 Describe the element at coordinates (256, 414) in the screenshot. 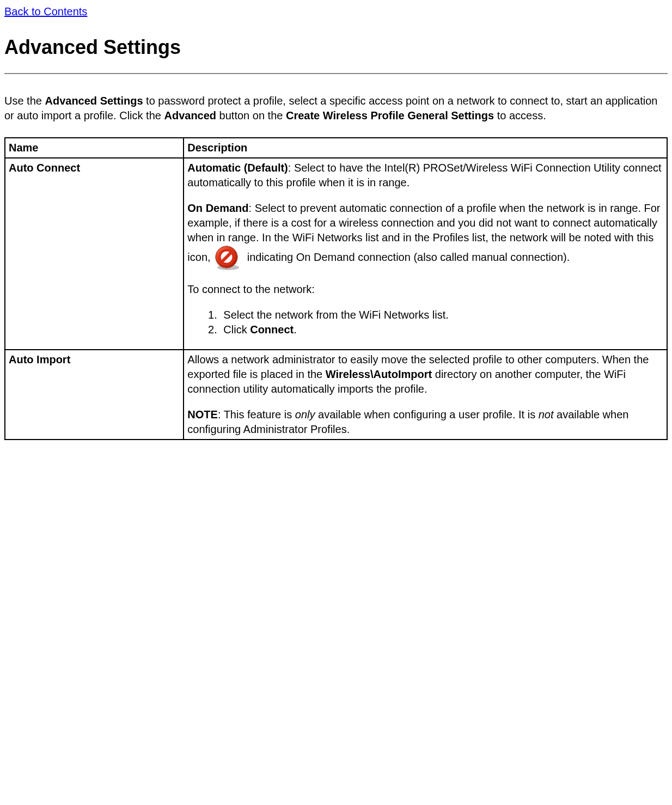

I see `note-text: : This feature is` at that location.